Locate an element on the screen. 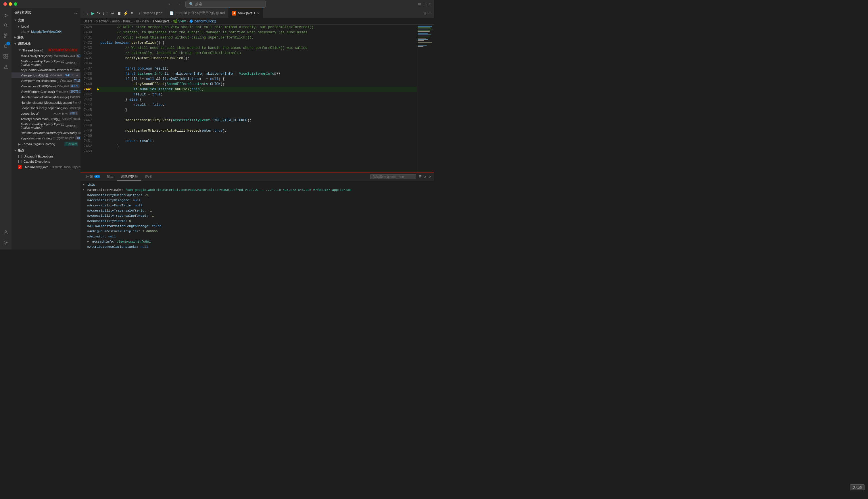 Image resolution: width=868 pixels, height=499 pixels. panel-tab-console: 调试控制台 is located at coordinates (130, 177).